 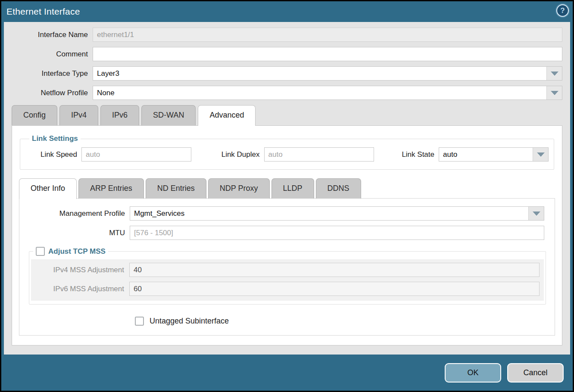 I want to click on management-profile-dropdown-button, so click(x=536, y=214).